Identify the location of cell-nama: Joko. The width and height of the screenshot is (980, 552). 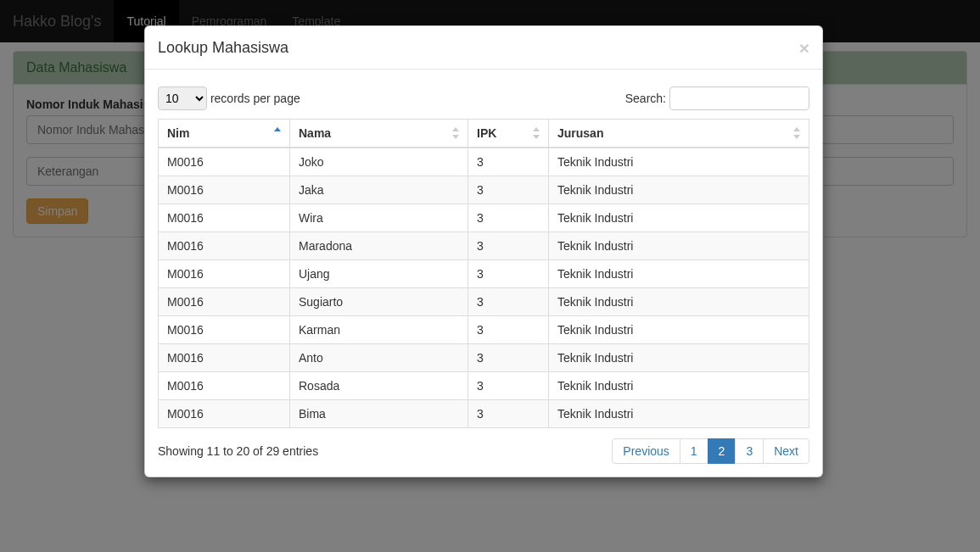
(379, 162).